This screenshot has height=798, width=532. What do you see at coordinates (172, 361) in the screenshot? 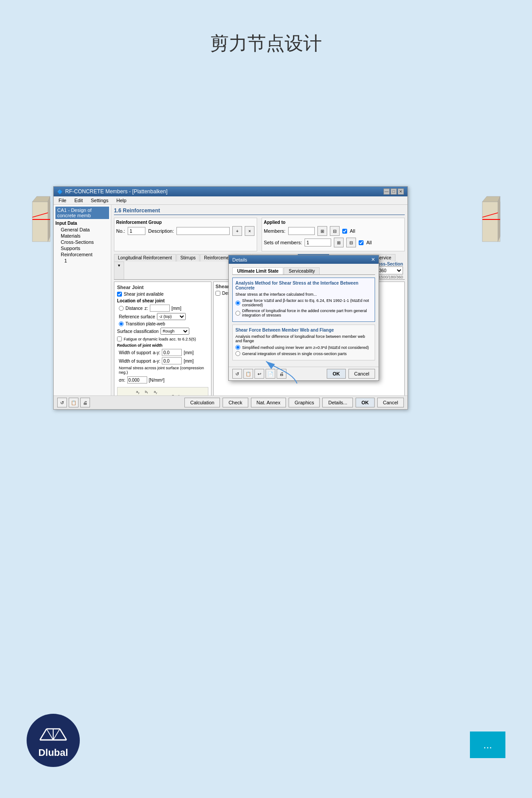
I see `aneg-input` at bounding box center [172, 361].